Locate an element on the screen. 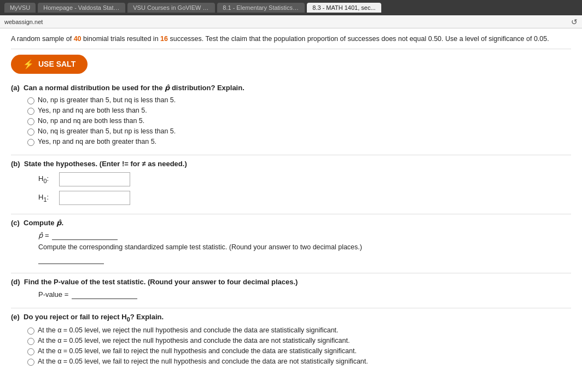 This screenshot has height=392, width=582. radio-a-1-label: No, np is greater than 5, but nq is less… is located at coordinates (107, 100).